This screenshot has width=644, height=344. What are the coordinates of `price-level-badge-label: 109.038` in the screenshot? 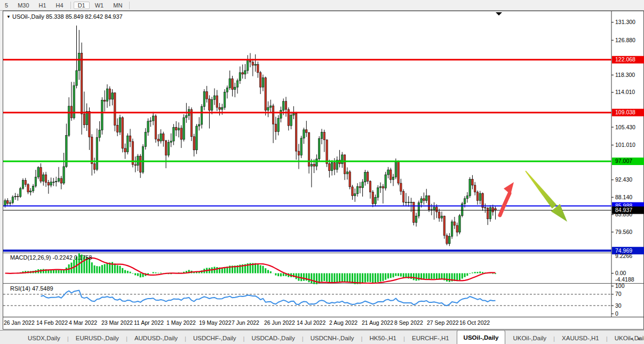 It's located at (625, 112).